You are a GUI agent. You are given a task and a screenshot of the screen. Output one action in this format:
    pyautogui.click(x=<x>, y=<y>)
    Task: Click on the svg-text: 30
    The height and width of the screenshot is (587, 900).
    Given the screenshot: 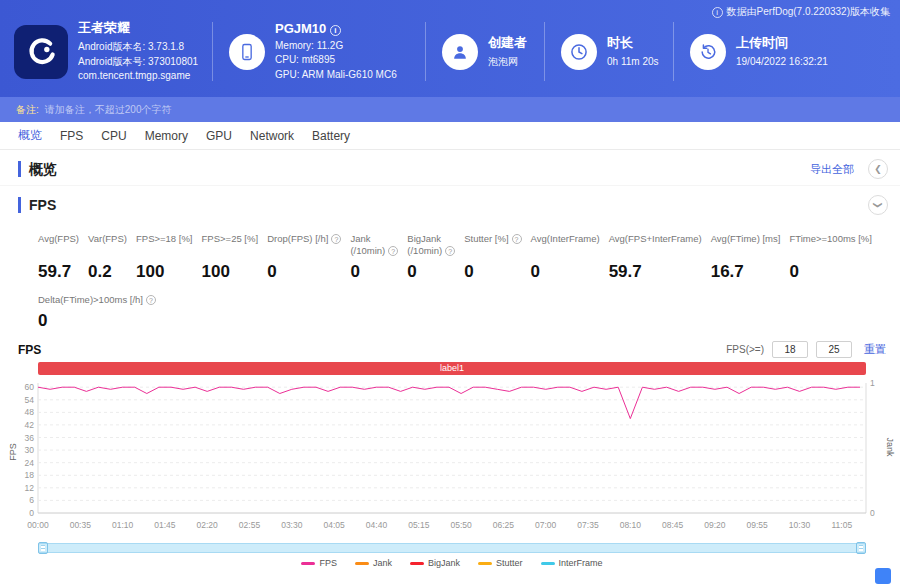 What is the action you would take?
    pyautogui.click(x=30, y=450)
    